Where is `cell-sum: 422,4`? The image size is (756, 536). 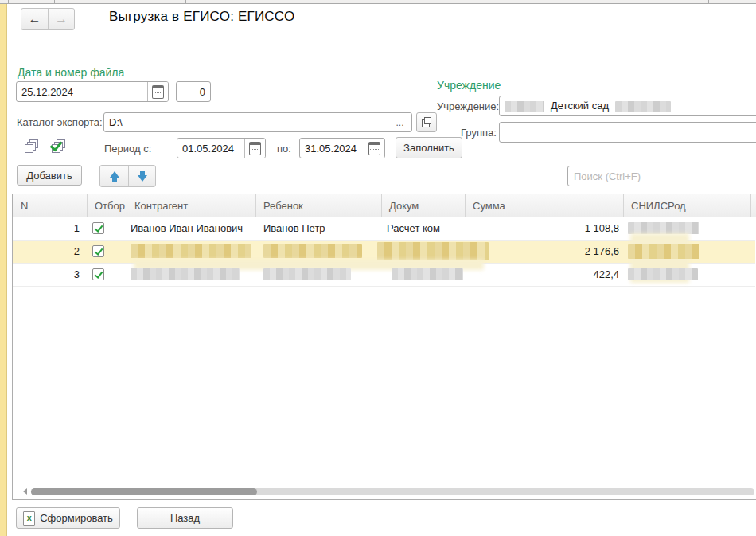
cell-sum: 422,4 is located at coordinates (542, 275).